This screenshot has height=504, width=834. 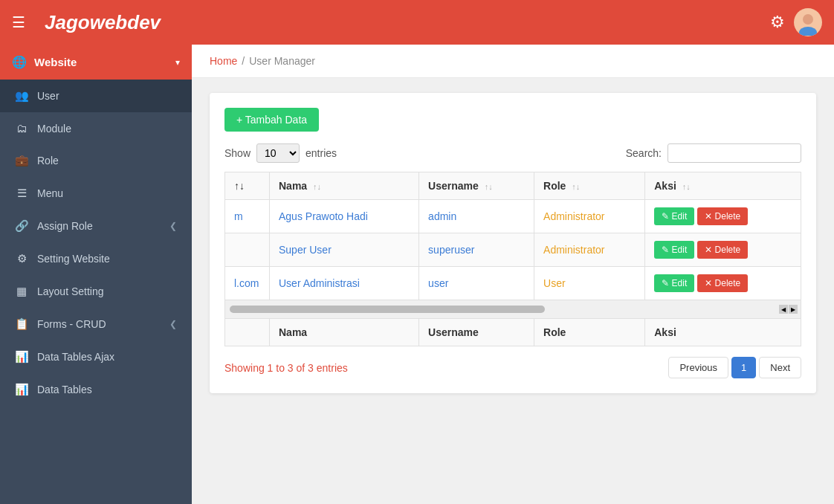 I want to click on col-no: ↑↓, so click(x=248, y=186).